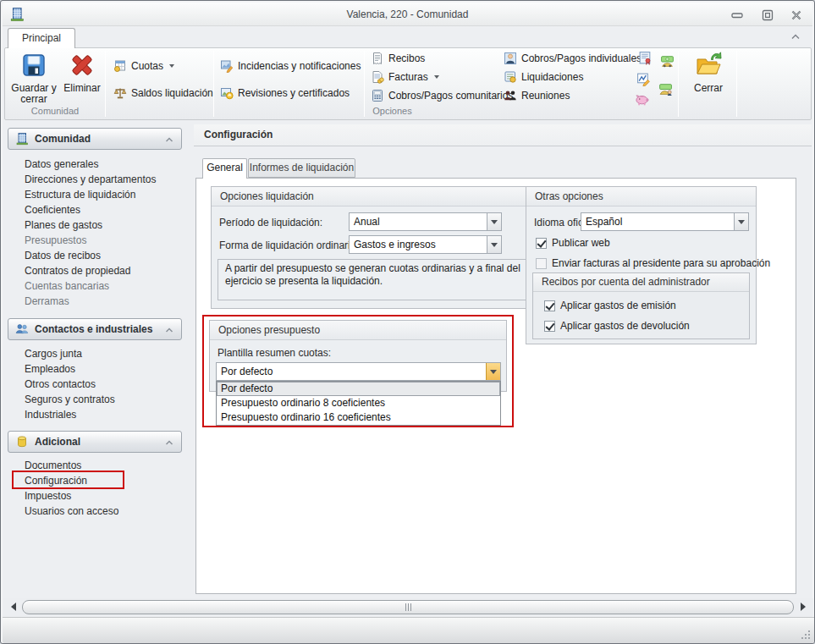 This screenshot has width=815, height=644. I want to click on ribbon-button-cuotas: Cuotas, so click(144, 66).